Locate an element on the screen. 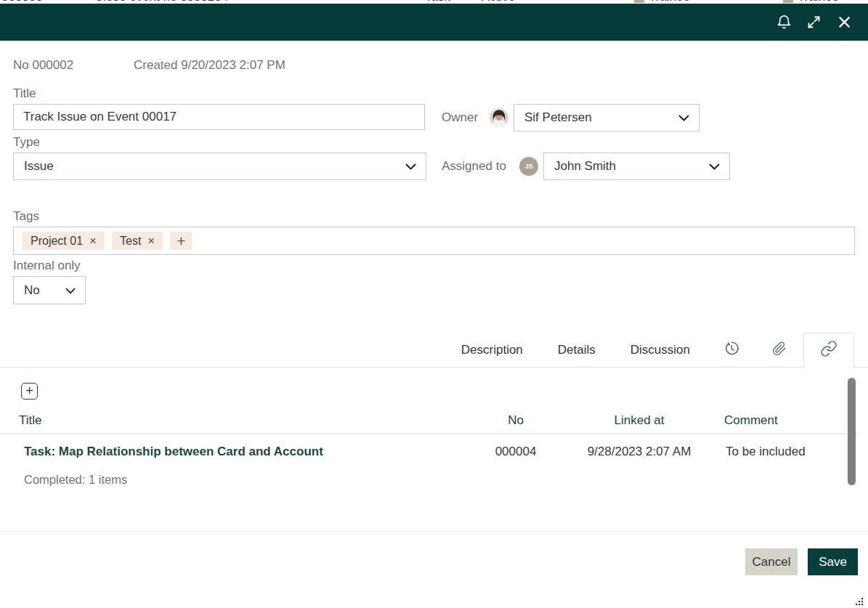  bell-icon is located at coordinates (784, 23).